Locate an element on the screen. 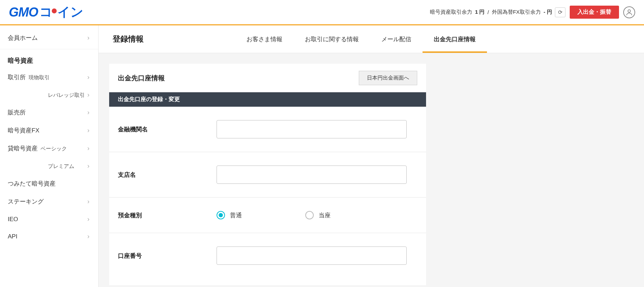  form-row-account-number: 口座番号 is located at coordinates (268, 256).